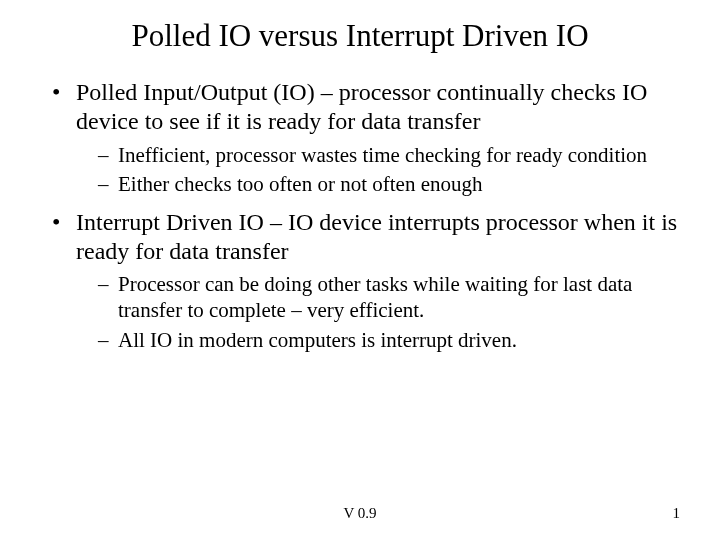  Describe the element at coordinates (389, 341) in the screenshot. I see `sub-bullet-item: All IO in modern computers is interrupt …` at that location.